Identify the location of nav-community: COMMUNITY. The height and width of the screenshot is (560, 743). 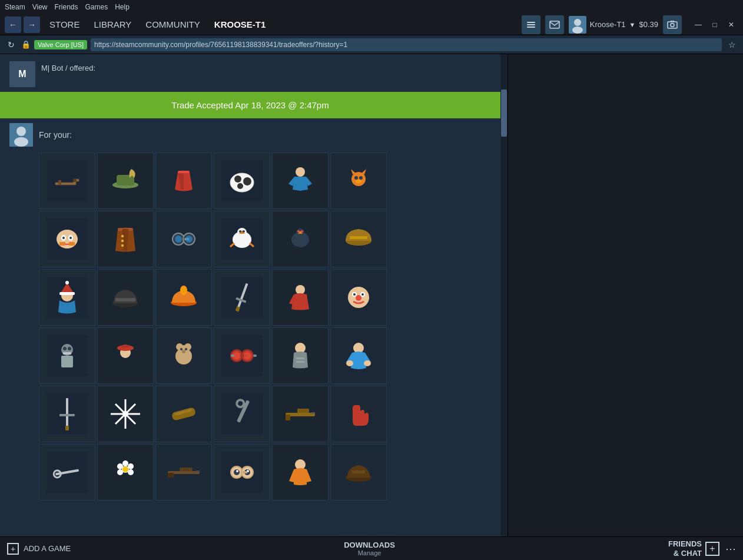
(173, 25).